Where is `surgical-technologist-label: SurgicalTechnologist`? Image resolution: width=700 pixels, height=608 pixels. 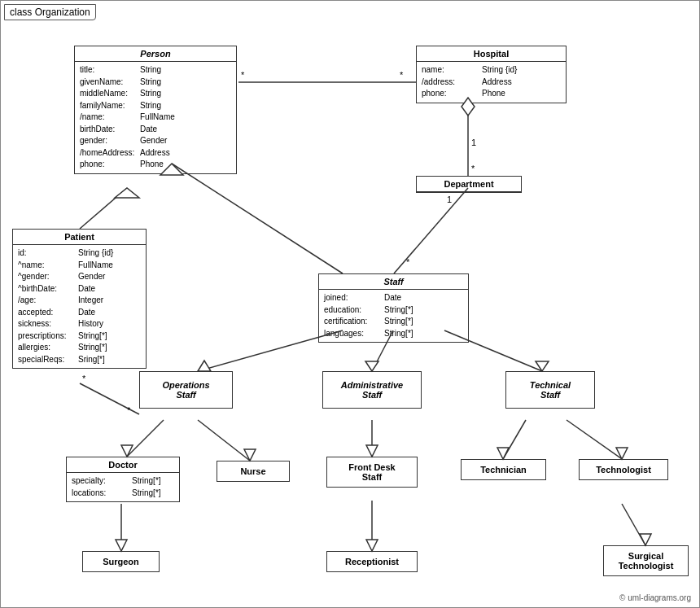 surgical-technologist-label: SurgicalTechnologist is located at coordinates (646, 561).